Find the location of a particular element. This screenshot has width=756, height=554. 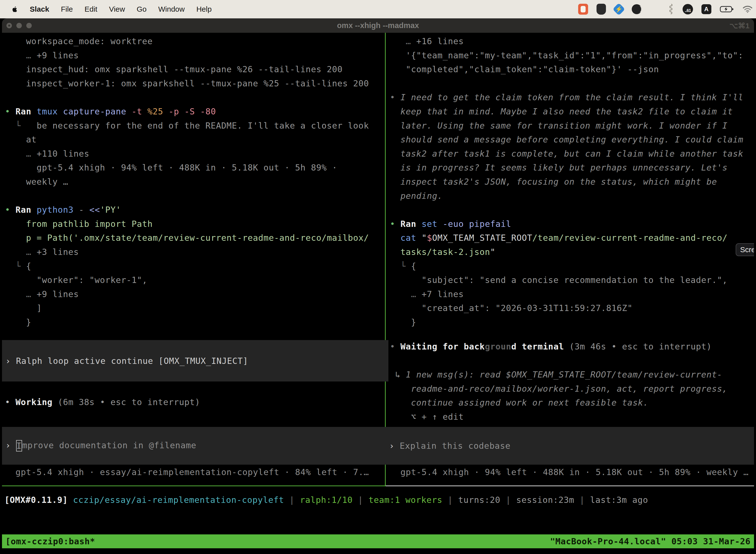

right-pane-waiting-block: • Waiting for background terminal (3m 46… is located at coordinates (559, 382).